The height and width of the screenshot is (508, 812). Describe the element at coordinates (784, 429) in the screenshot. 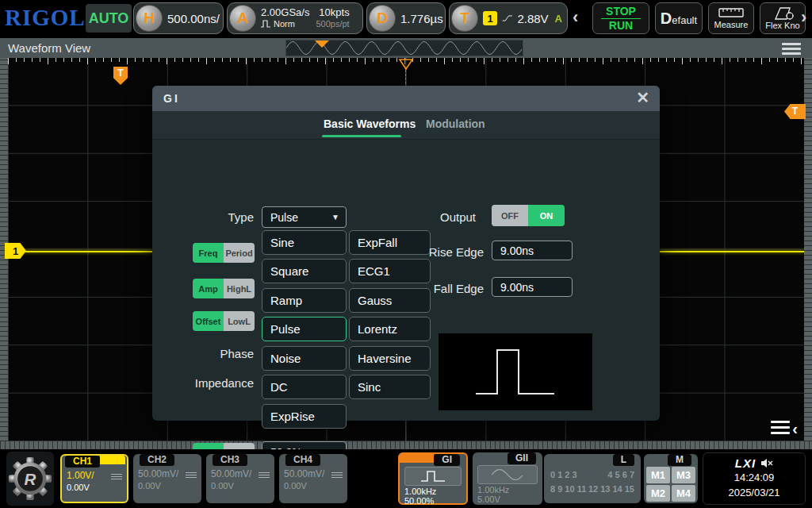

I see `collapse-menu-icon: ‹` at that location.